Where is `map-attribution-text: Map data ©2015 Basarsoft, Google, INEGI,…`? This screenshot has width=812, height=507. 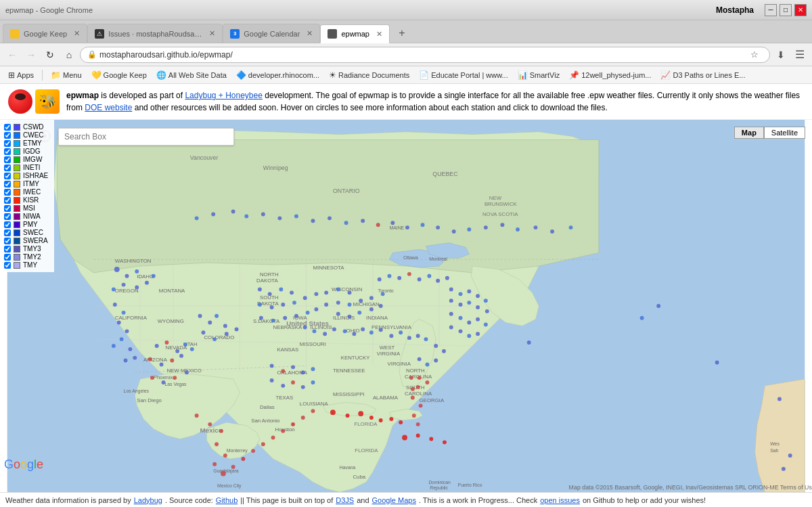
map-attribution-text: Map data ©2015 Basarsoft, Google, INEGI,… is located at coordinates (690, 487).